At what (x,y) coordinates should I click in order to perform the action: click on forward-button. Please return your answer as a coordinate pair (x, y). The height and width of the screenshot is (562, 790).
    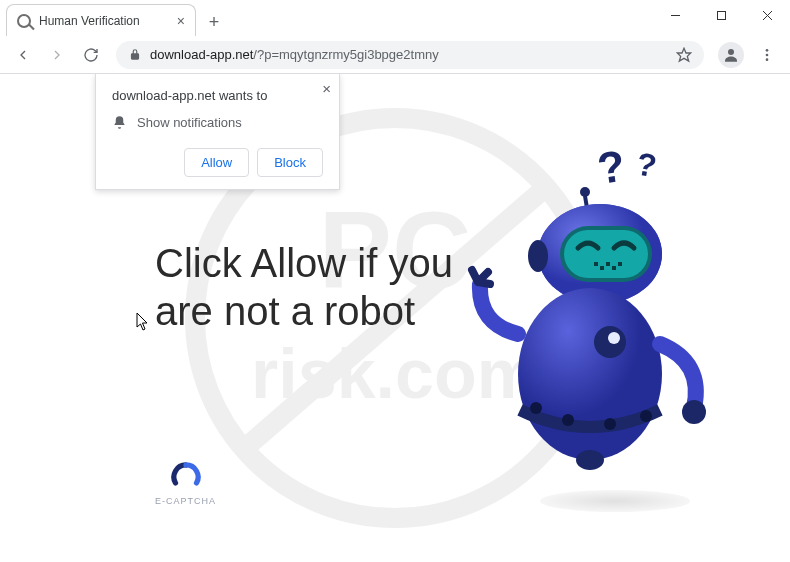
    Looking at the image, I should click on (57, 55).